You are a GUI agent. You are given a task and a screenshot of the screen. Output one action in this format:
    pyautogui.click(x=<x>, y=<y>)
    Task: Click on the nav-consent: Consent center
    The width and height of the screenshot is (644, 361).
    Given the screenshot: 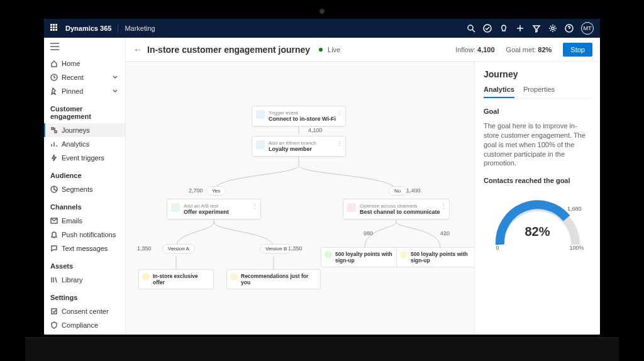 What is the action you would take?
    pyautogui.click(x=84, y=311)
    